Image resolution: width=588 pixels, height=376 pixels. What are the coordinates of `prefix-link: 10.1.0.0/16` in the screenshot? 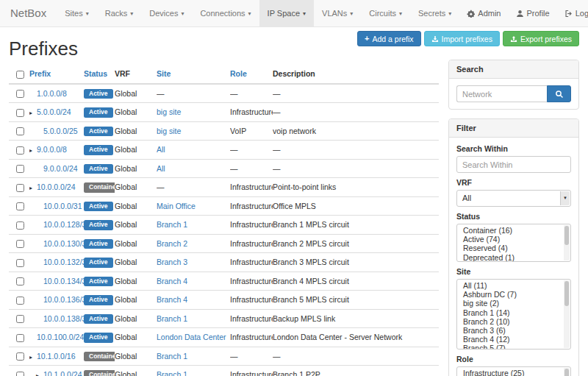 It's located at (56, 356).